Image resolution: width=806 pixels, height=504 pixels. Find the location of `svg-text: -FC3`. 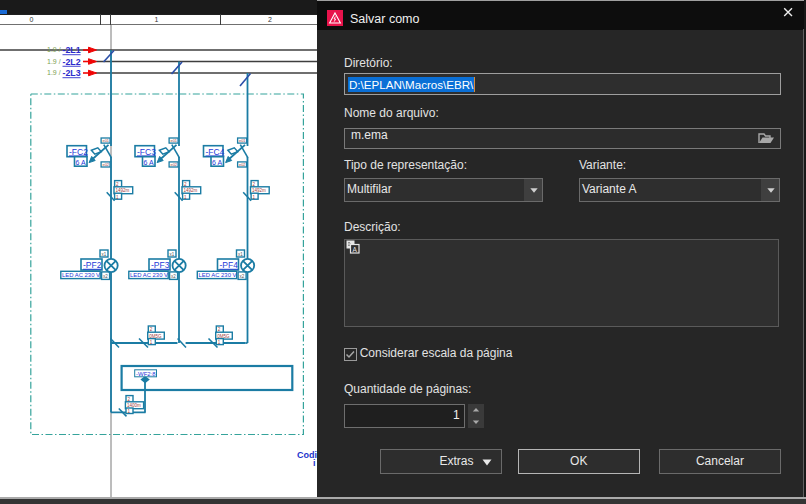

svg-text: -FC3 is located at coordinates (146, 152).